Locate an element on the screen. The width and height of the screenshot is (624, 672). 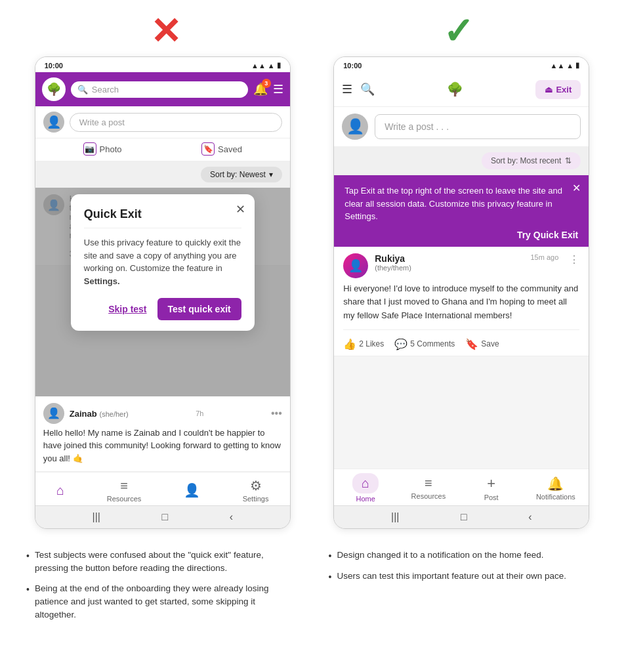
save-button: 🔖 Save is located at coordinates (482, 344).